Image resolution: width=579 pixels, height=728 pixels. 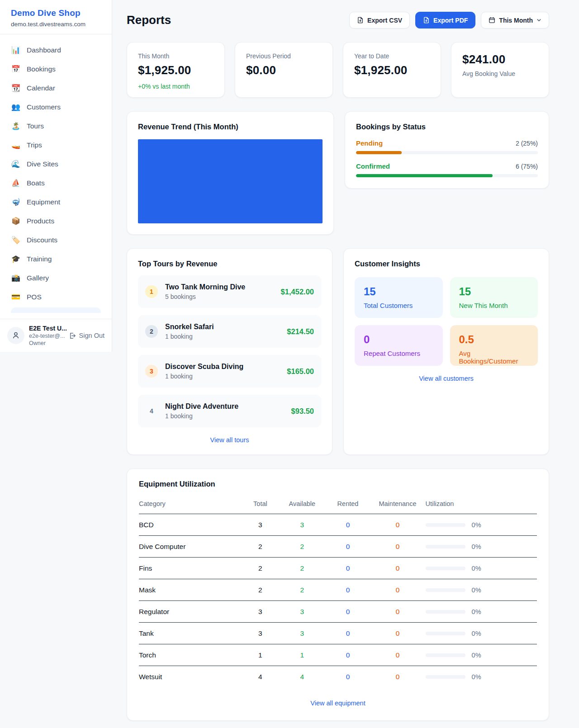 I want to click on sidebar-item-label: Bookings, so click(x=41, y=69).